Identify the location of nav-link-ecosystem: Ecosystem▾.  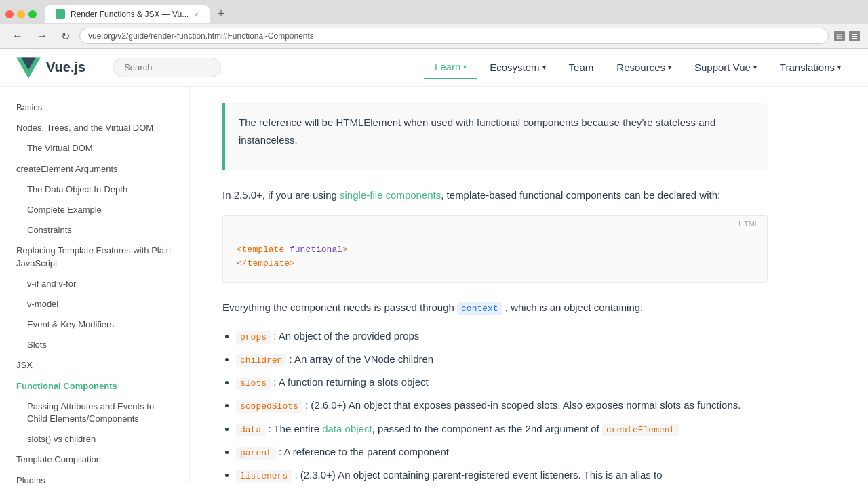
(517, 68).